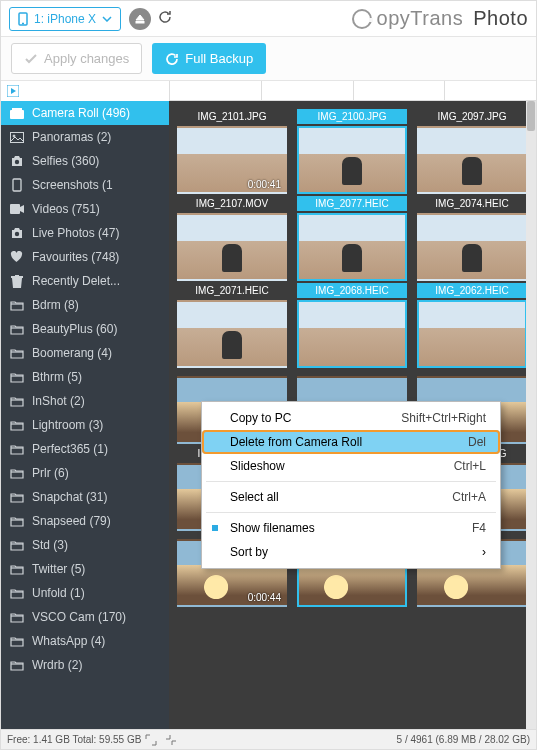 This screenshot has width=537, height=750. What do you see at coordinates (351, 418) in the screenshot?
I see `menu-item: Copy to PCShift+Ctrl+Right` at bounding box center [351, 418].